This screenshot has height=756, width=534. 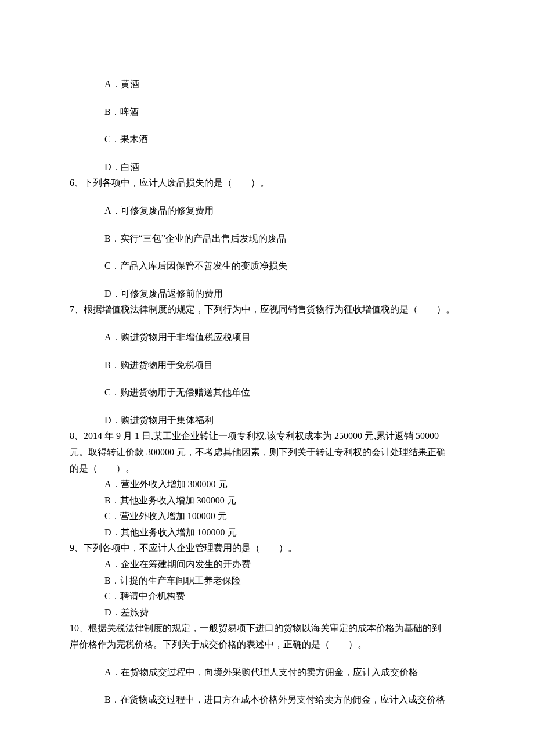 What do you see at coordinates (159, 210) in the screenshot?
I see `option-text: A．可修复废品的修复费用` at bounding box center [159, 210].